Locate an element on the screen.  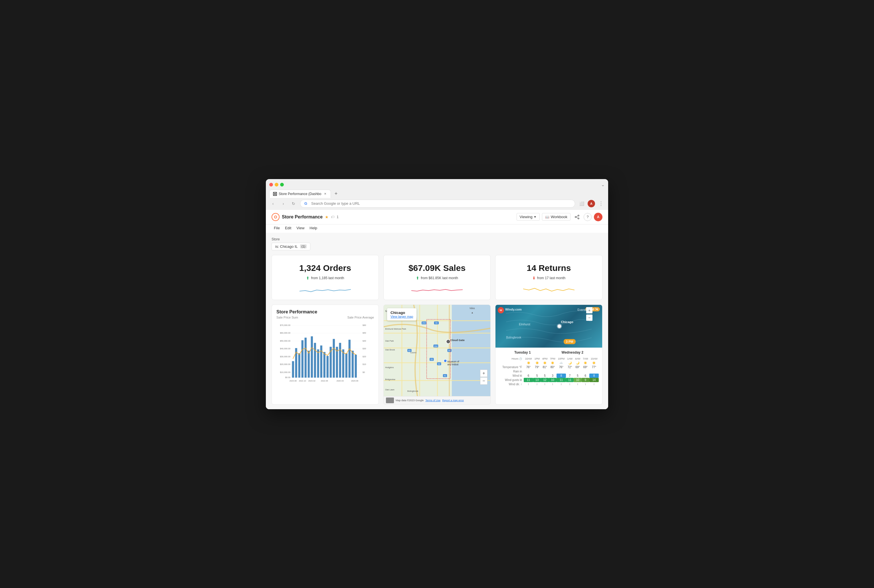
svg-text: 2023-08 is located at coordinates (293, 381).